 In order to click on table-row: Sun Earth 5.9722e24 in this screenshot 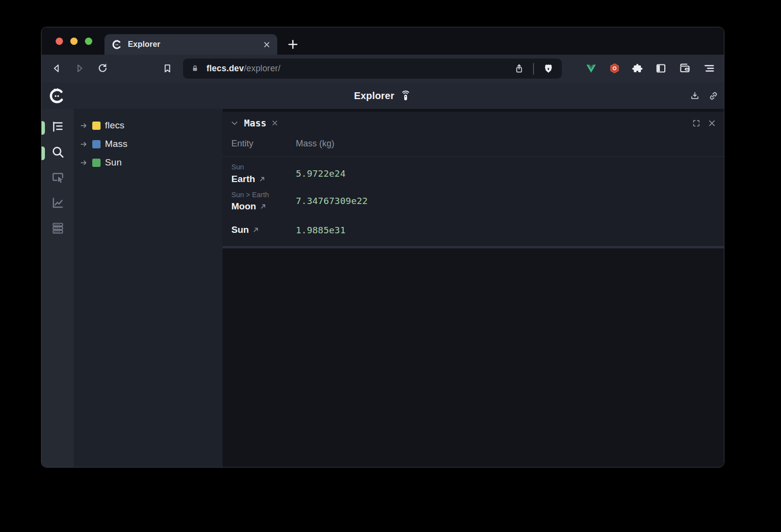, I will do `click(473, 174)`.